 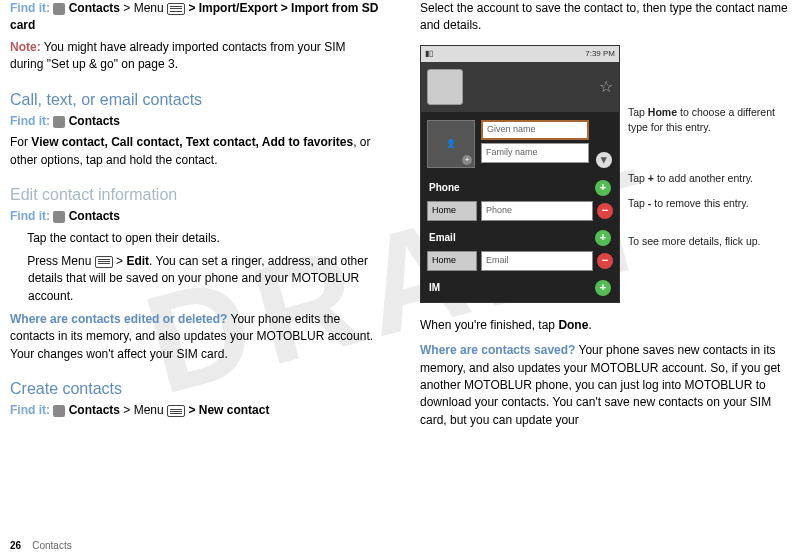 What do you see at coordinates (709, 178) in the screenshot?
I see `callout-add: Tap + to add another entry.` at bounding box center [709, 178].